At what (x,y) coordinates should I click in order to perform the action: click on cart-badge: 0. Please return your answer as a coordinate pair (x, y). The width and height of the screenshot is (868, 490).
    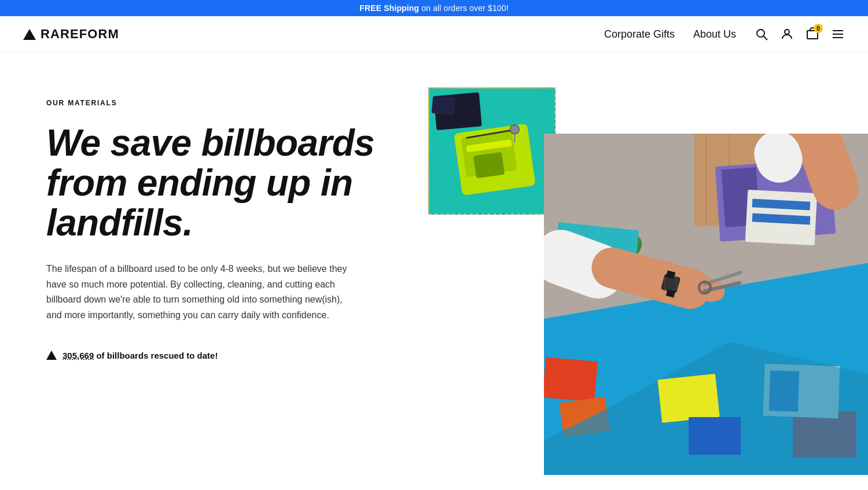
    Looking at the image, I should click on (818, 28).